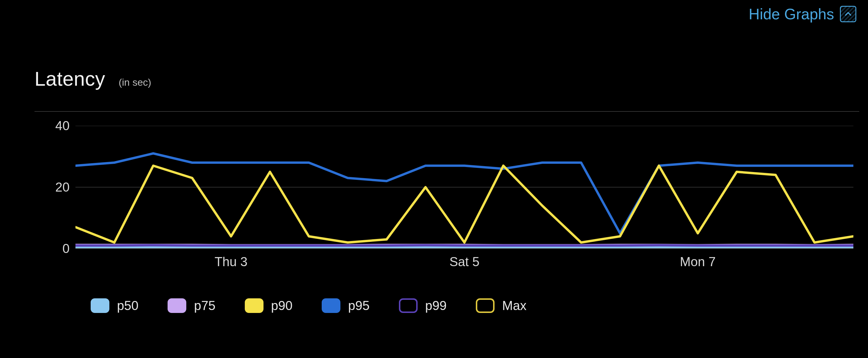 The image size is (868, 358). I want to click on y-tick: 0, so click(52, 249).